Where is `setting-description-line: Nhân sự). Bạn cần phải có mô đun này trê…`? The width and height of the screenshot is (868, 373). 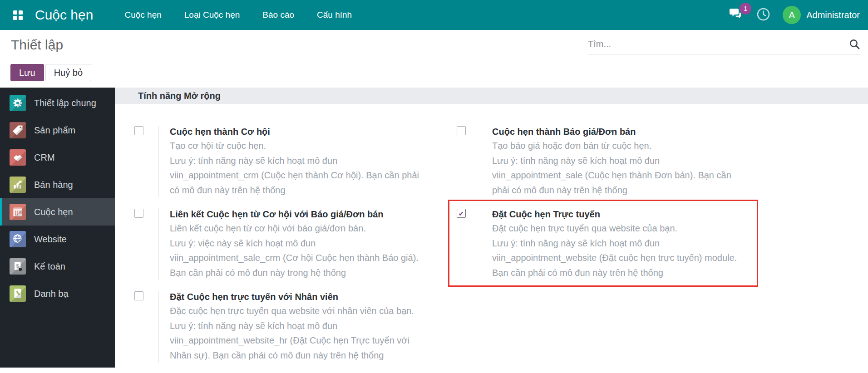
setting-description-line: Nhân sự). Bạn cần phải có mô đun này trê… is located at coordinates (308, 356).